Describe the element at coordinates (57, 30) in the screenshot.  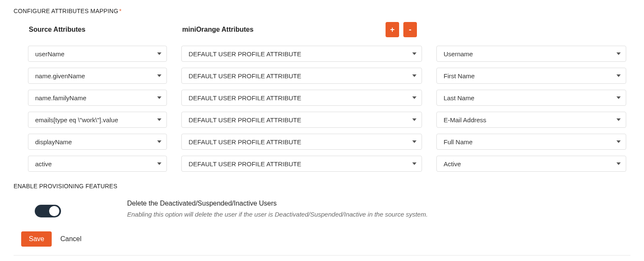
I see `source-attributes-header: Source Attributes` at that location.